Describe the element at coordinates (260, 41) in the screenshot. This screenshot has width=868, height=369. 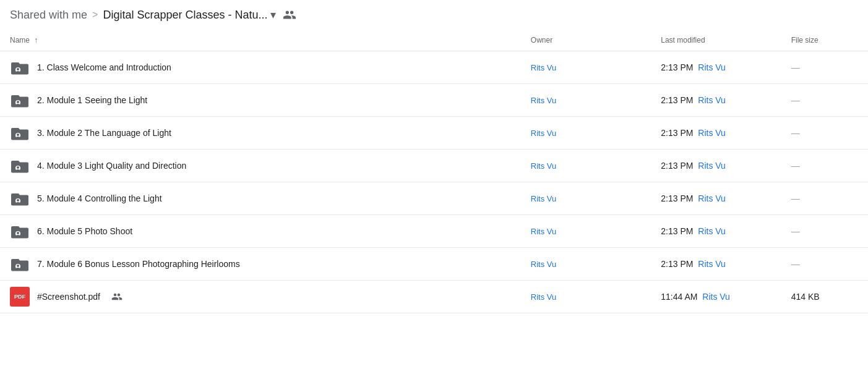
I see `column-header-name: Name ↑` at that location.